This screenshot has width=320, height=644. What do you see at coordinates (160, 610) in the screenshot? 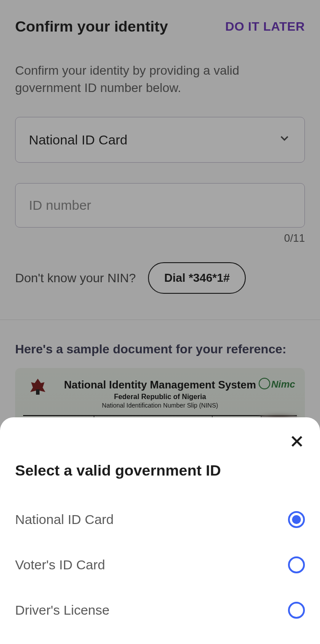
I see `option-drivers-license: Driver's License` at bounding box center [160, 610].